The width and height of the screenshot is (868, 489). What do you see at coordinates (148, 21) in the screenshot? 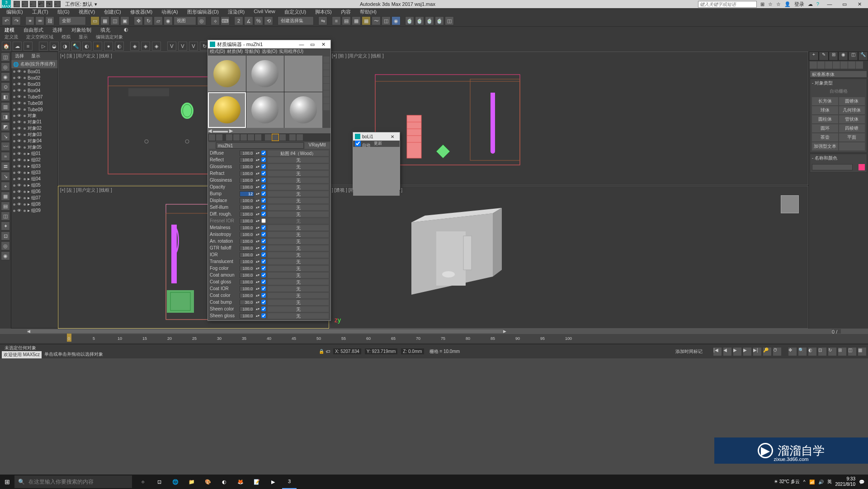
I see `rotate-button: ↻` at bounding box center [148, 21].